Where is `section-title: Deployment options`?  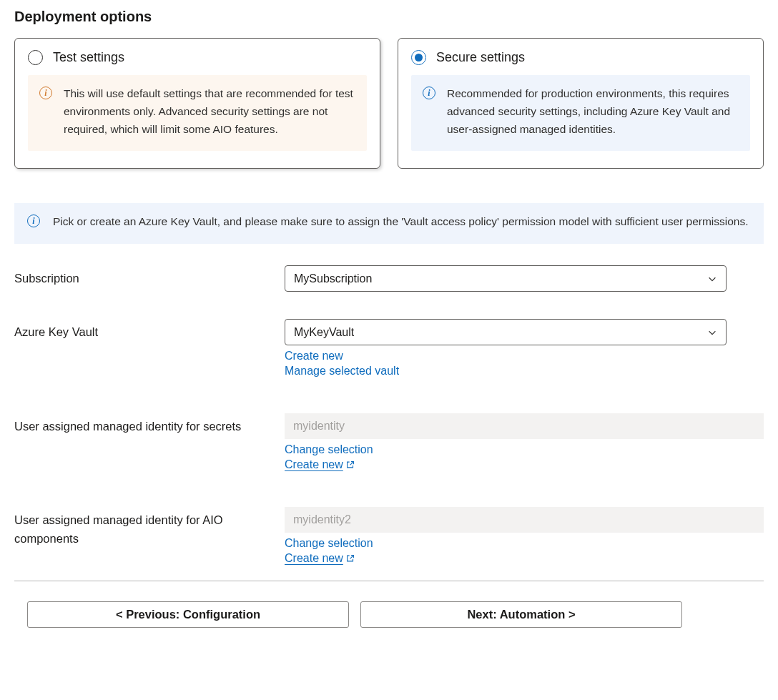 section-title: Deployment options is located at coordinates (389, 17).